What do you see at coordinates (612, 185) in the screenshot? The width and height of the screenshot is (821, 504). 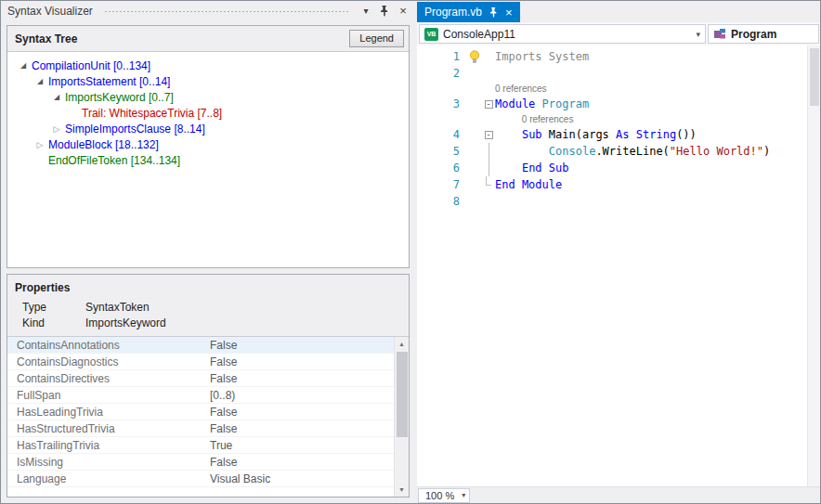 I see `code-line: 7End Module` at bounding box center [612, 185].